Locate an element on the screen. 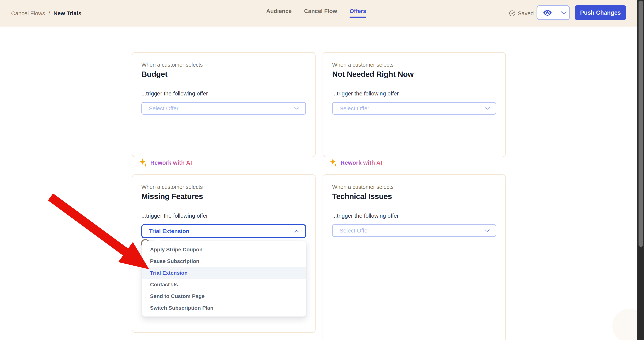 Image resolution: width=644 pixels, height=340 pixels. offer-card-not-needed: When a customer selects Not Needed Right… is located at coordinates (414, 105).